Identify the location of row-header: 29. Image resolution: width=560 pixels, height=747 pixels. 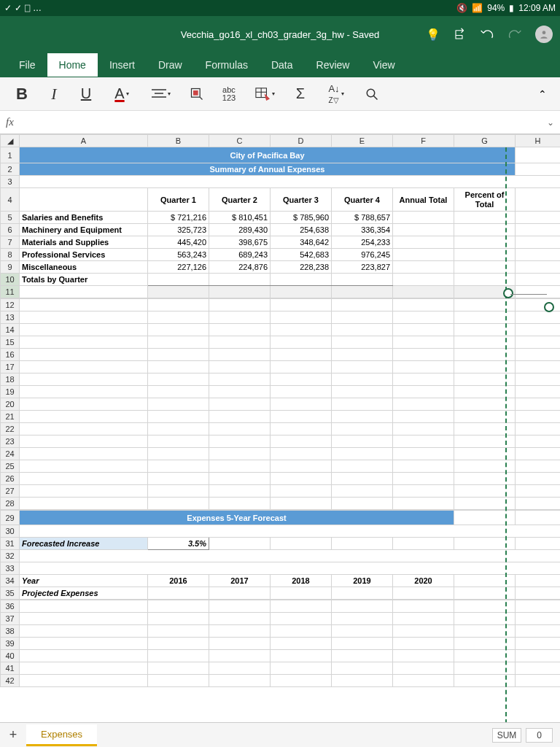
(10, 518).